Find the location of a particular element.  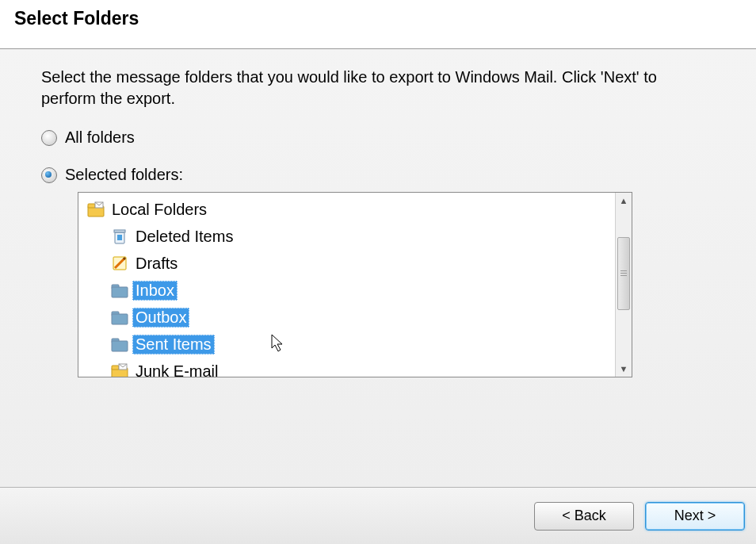

radio-selected-folders: Selected folders: is located at coordinates (378, 174).